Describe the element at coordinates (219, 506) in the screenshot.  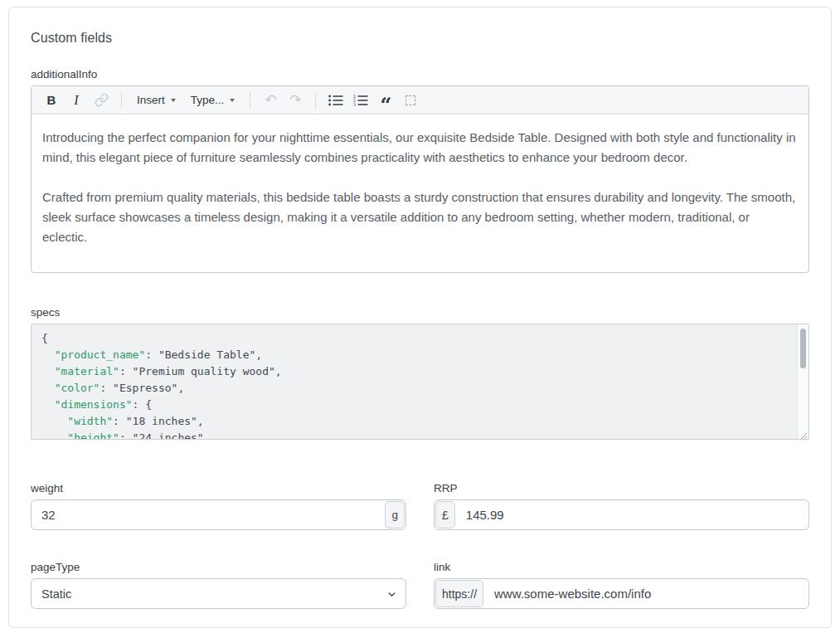
I see `field-weight: weight g` at that location.